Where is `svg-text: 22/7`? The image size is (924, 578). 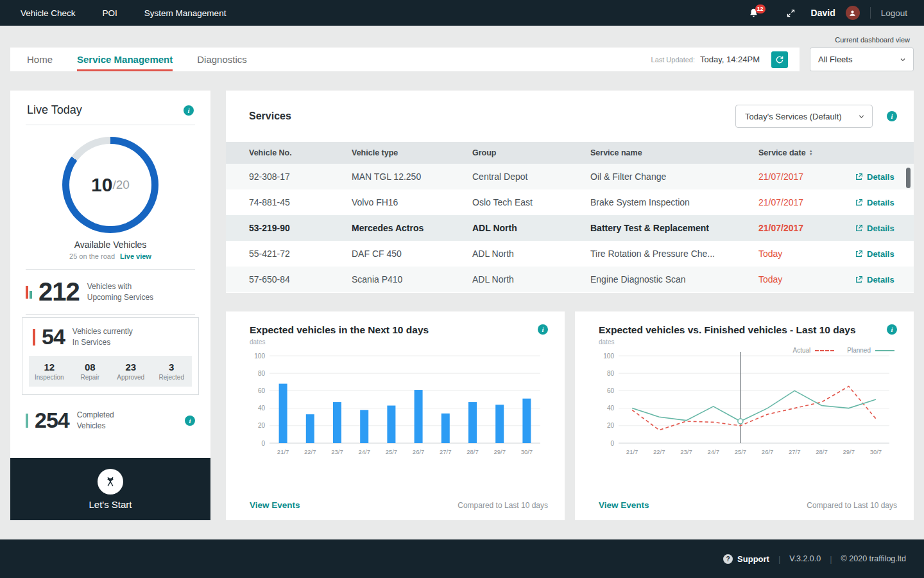 svg-text: 22/7 is located at coordinates (311, 452).